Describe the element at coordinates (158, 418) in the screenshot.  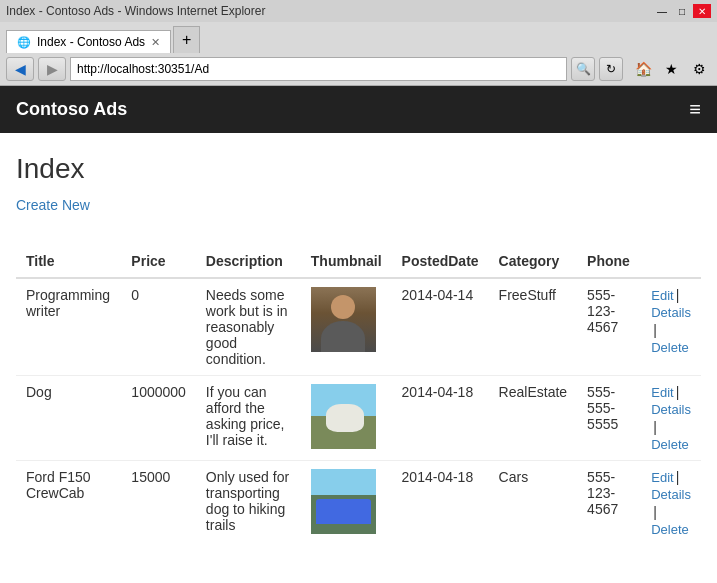
I see `cell-price: 1000000` at that location.